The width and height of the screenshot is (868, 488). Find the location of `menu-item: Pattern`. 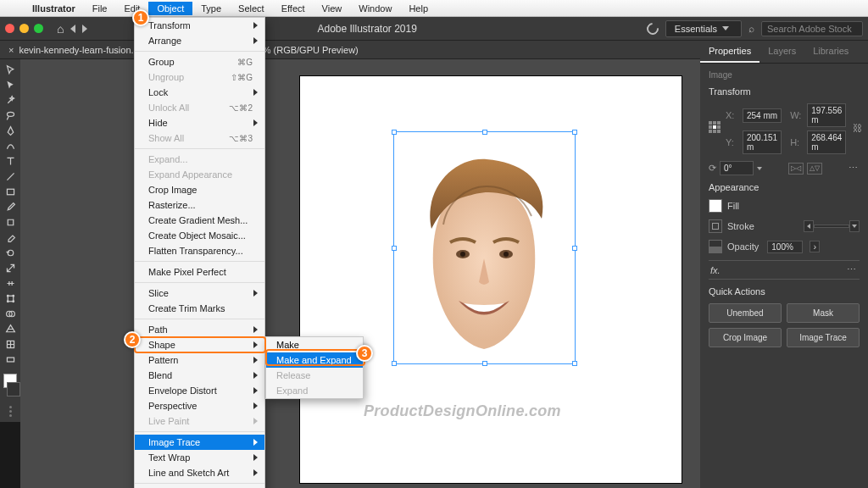

menu-item: Pattern is located at coordinates (200, 360).